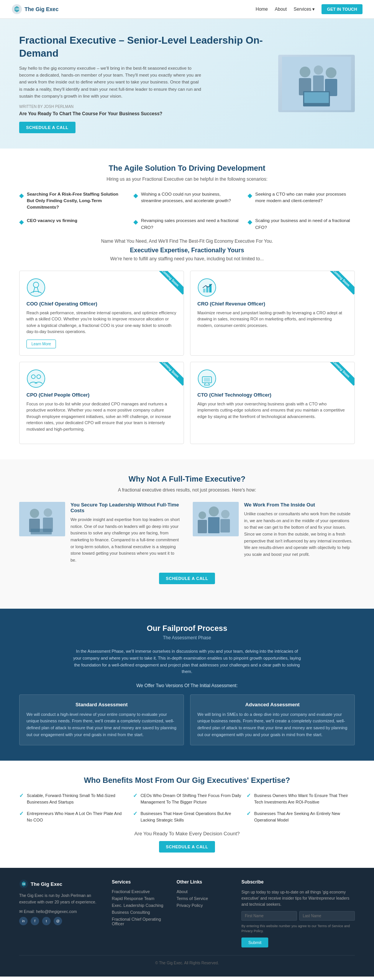 The width and height of the screenshot is (374, 980). What do you see at coordinates (269, 916) in the screenshot?
I see `first-name-input` at bounding box center [269, 916].